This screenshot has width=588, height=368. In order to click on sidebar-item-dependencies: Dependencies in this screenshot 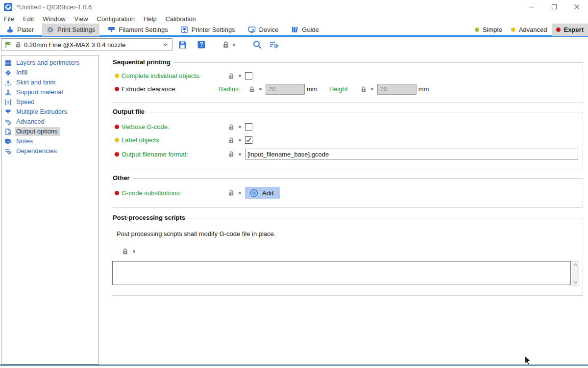, I will do `click(50, 151)`.